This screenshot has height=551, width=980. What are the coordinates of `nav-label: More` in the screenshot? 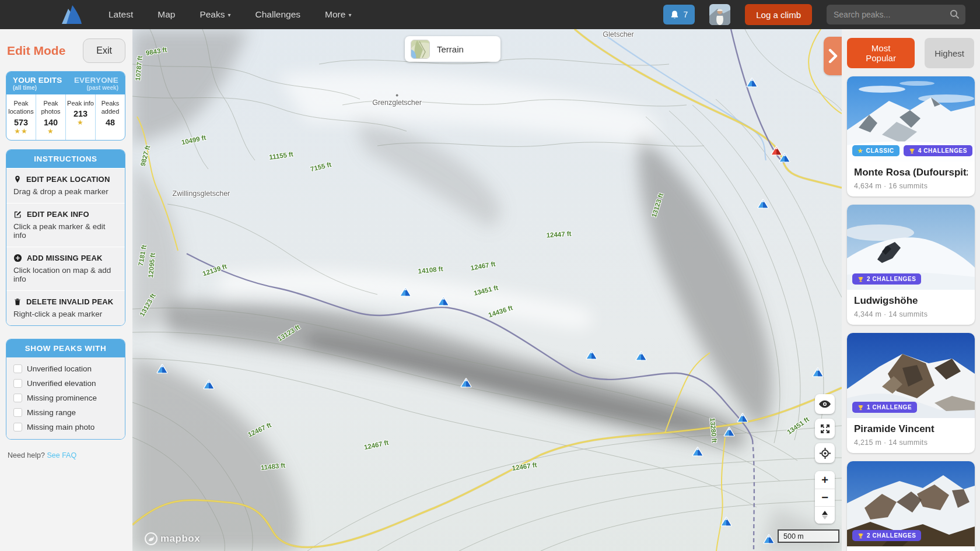 It's located at (335, 15).